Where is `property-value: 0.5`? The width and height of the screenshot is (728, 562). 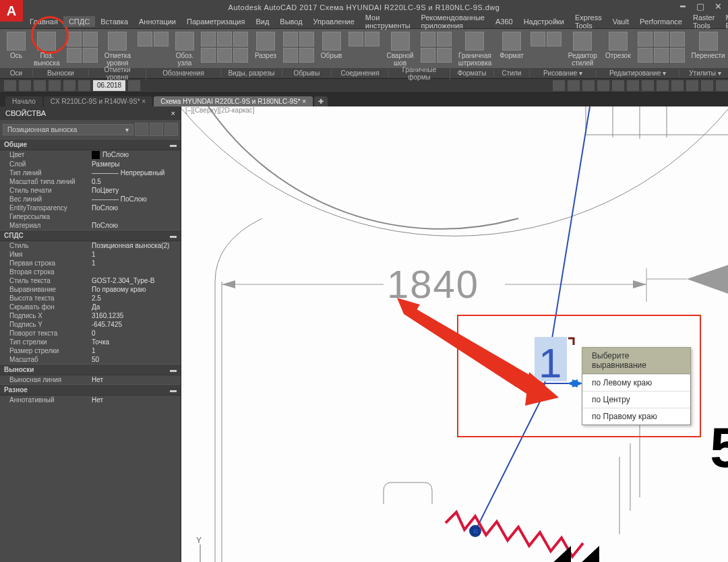
property-value: 0.5 is located at coordinates (136, 182).